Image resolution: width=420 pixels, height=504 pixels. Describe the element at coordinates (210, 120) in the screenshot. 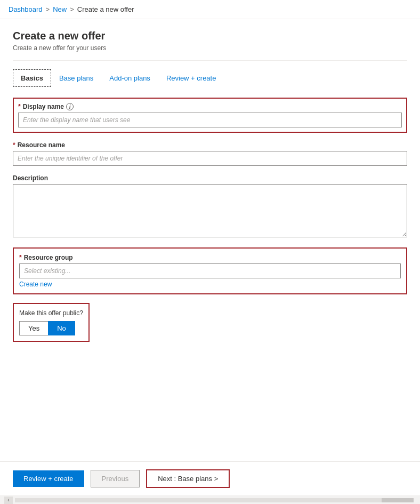

I see `display-name-input` at that location.